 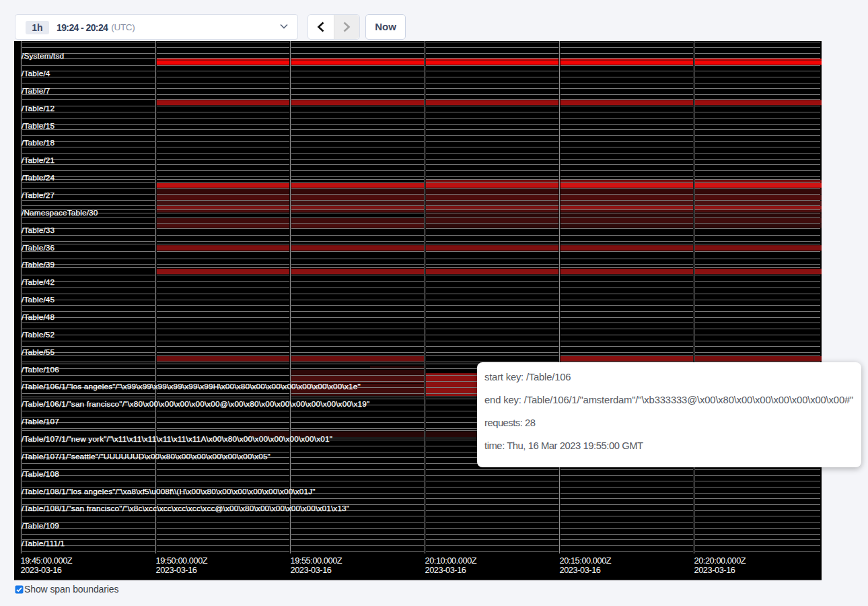 I want to click on svg-text: /Table/107, so click(x=40, y=422).